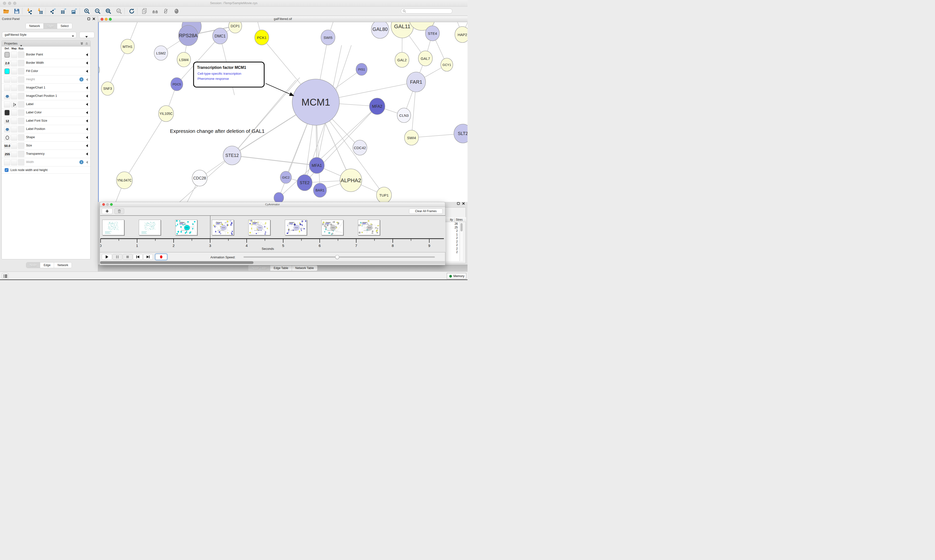  What do you see at coordinates (369, 227) in the screenshot?
I see `frame-thumbnail-8: MCM1` at bounding box center [369, 227].